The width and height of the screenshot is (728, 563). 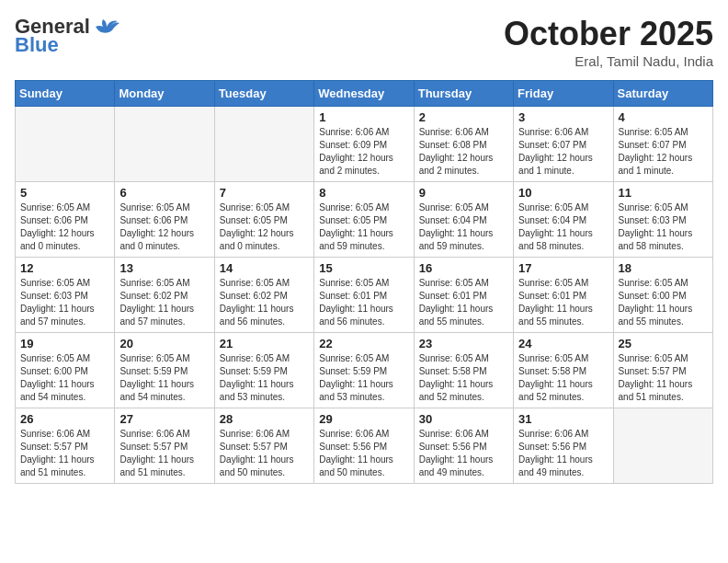 What do you see at coordinates (364, 94) in the screenshot?
I see `calendar-day-header: Wednesday` at bounding box center [364, 94].